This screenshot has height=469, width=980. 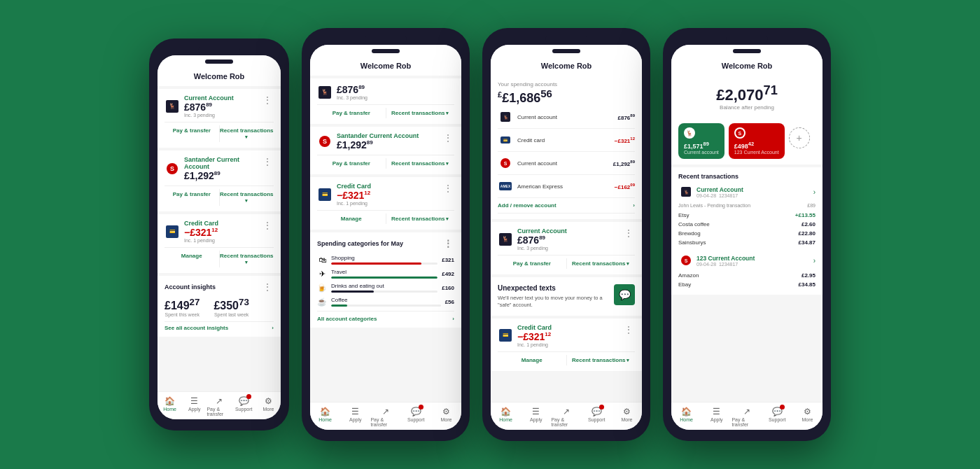 What do you see at coordinates (777, 417) in the screenshot?
I see `nav-support-4: 💬 Support` at bounding box center [777, 417].